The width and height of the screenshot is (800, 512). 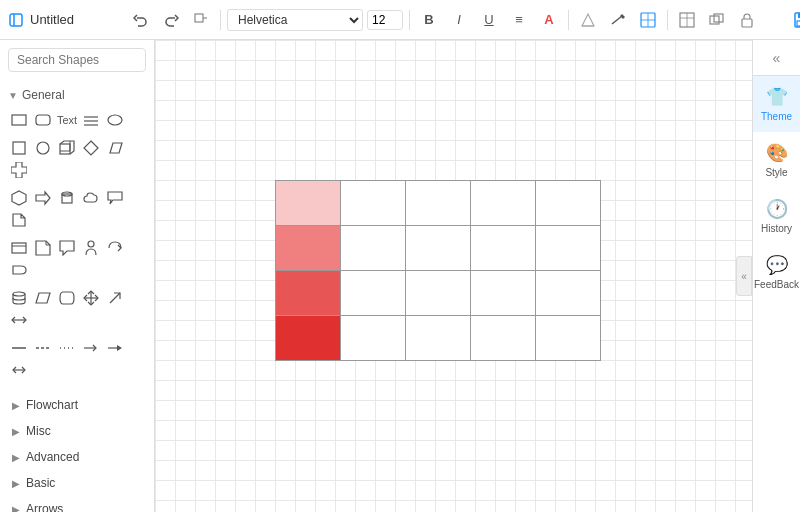 I want to click on italic-button: I, so click(x=459, y=20).